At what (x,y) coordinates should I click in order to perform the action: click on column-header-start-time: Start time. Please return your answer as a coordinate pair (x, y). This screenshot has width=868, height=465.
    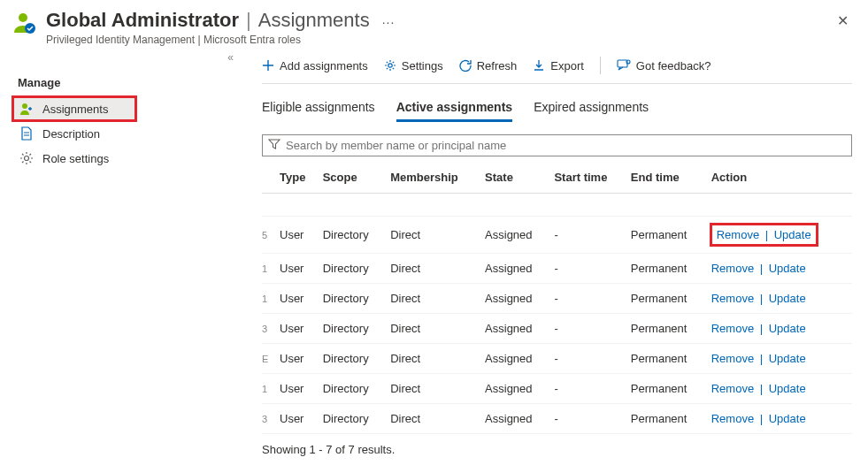
    Looking at the image, I should click on (592, 178).